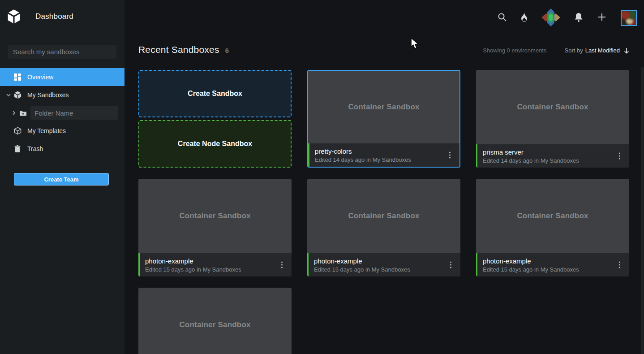 This screenshot has height=354, width=644. Describe the element at coordinates (384, 155) in the screenshot. I see `card-footer: pretty-colors Edited 14 days ago in My S…` at that location.